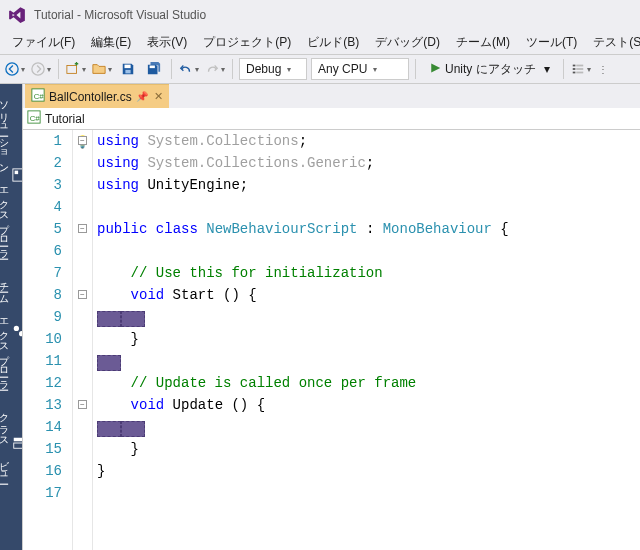 The width and height of the screenshot is (640, 550). What do you see at coordinates (42, 449) in the screenshot?
I see `line-number: 15` at bounding box center [42, 449].